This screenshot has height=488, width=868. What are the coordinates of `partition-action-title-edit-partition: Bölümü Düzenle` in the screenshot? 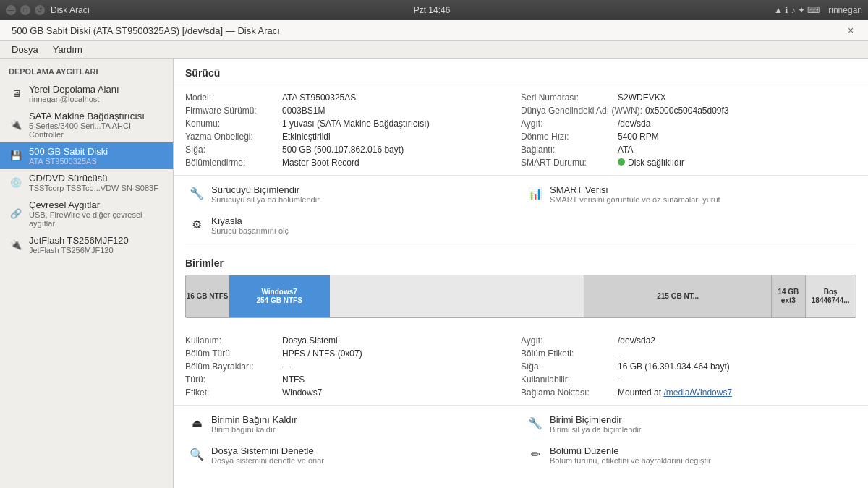 It's located at (631, 451).